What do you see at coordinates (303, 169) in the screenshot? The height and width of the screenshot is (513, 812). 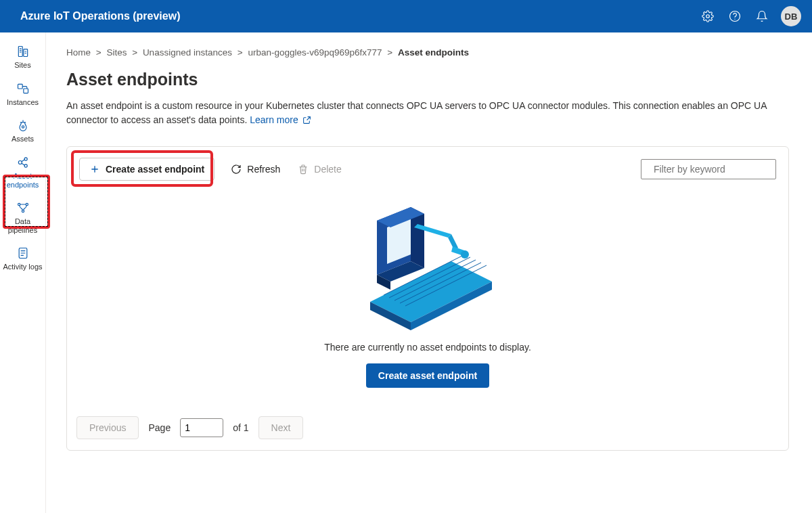 I see `trash-icon` at bounding box center [303, 169].